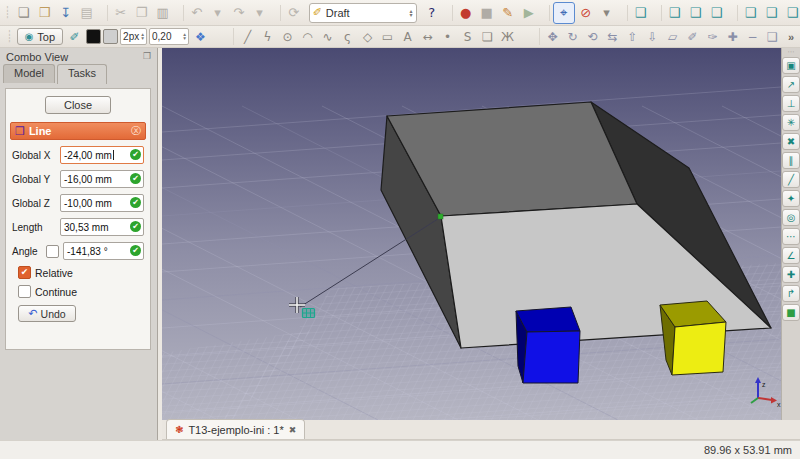  What do you see at coordinates (388, 36) in the screenshot?
I see `draft-rectangle-icon: ▭` at bounding box center [388, 36].